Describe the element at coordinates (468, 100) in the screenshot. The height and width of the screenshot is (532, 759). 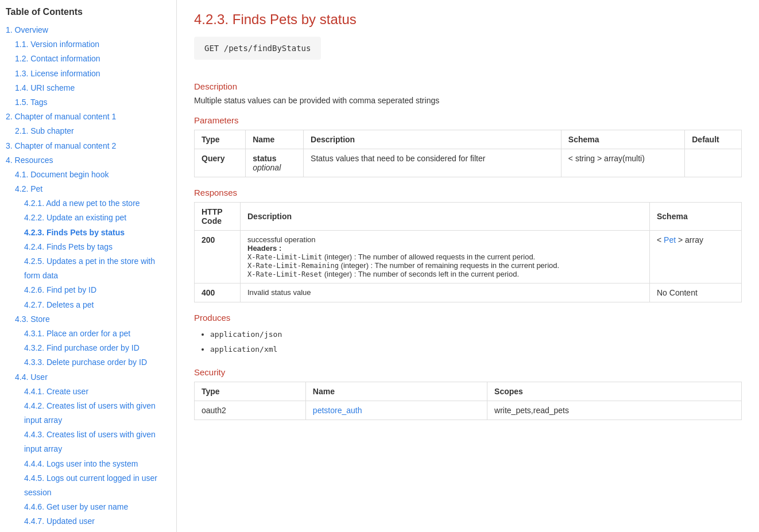
I see `description-text: Multiple status values can be provided w…` at that location.